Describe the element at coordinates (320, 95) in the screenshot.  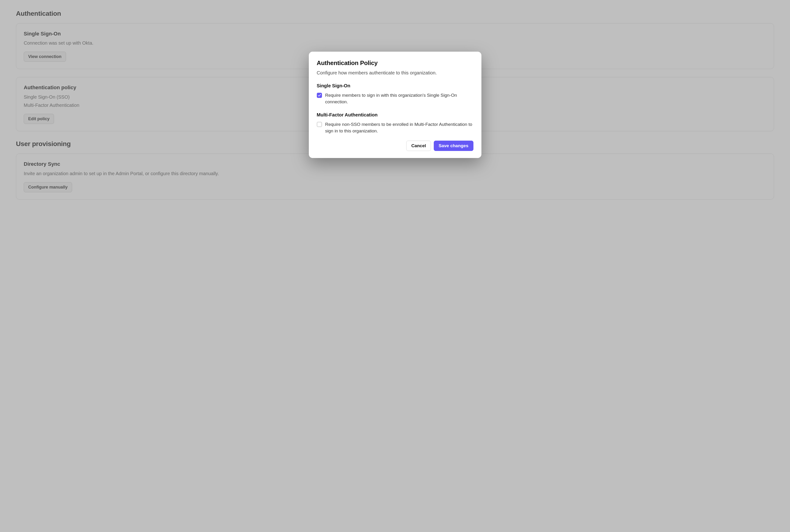
I see `sso-required-checkbox` at that location.